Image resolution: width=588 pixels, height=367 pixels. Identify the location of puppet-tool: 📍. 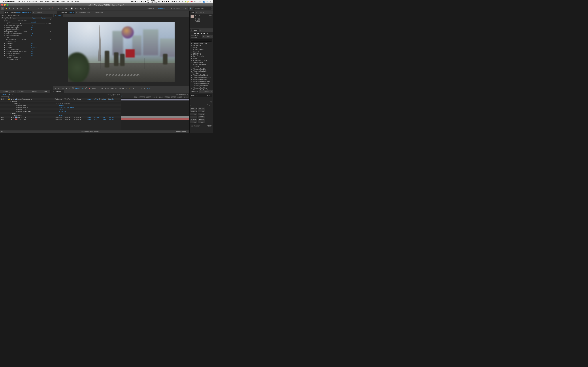
(52, 9).